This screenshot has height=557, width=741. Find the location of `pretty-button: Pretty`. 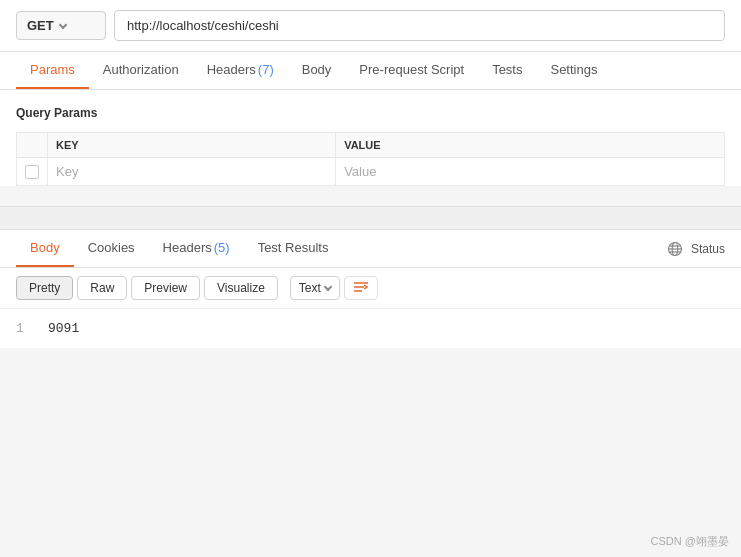

pretty-button: Pretty is located at coordinates (44, 288).